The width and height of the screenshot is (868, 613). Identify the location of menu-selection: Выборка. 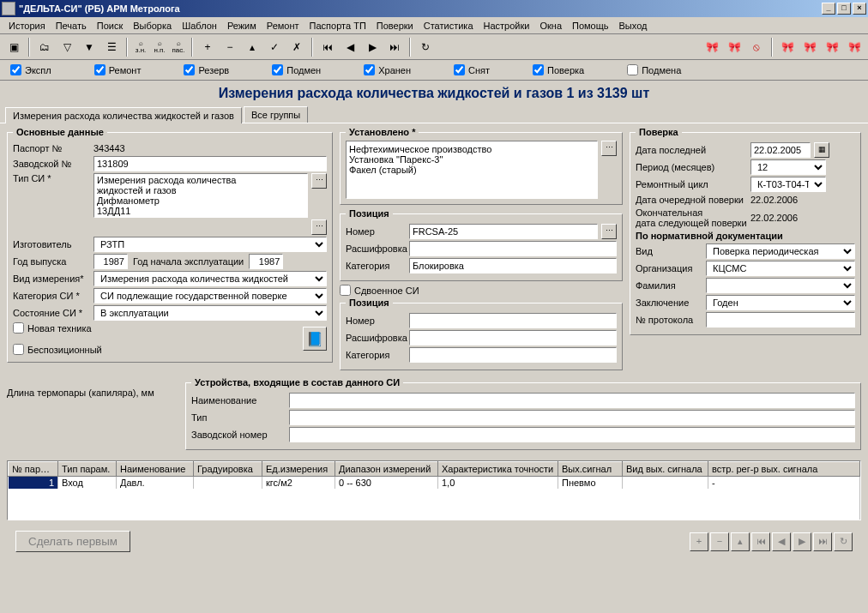
(153, 26).